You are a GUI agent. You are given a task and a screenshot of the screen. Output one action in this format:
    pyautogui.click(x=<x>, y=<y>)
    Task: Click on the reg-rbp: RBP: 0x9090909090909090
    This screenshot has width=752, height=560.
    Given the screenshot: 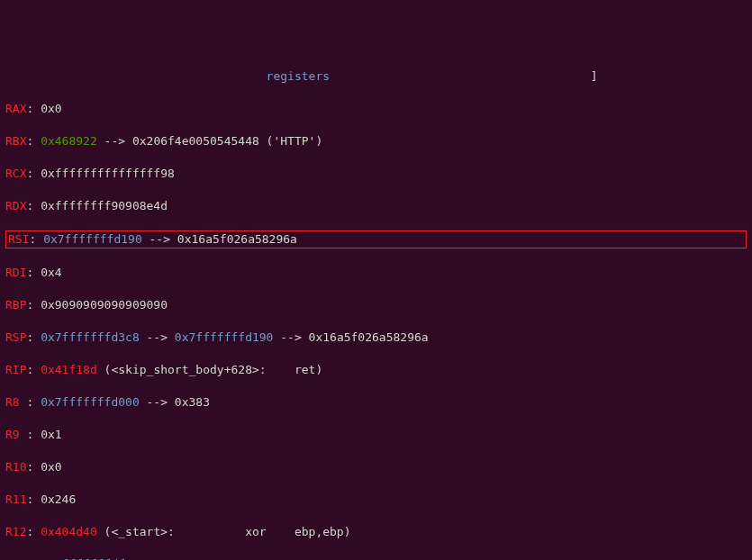 What is the action you would take?
    pyautogui.click(x=376, y=305)
    